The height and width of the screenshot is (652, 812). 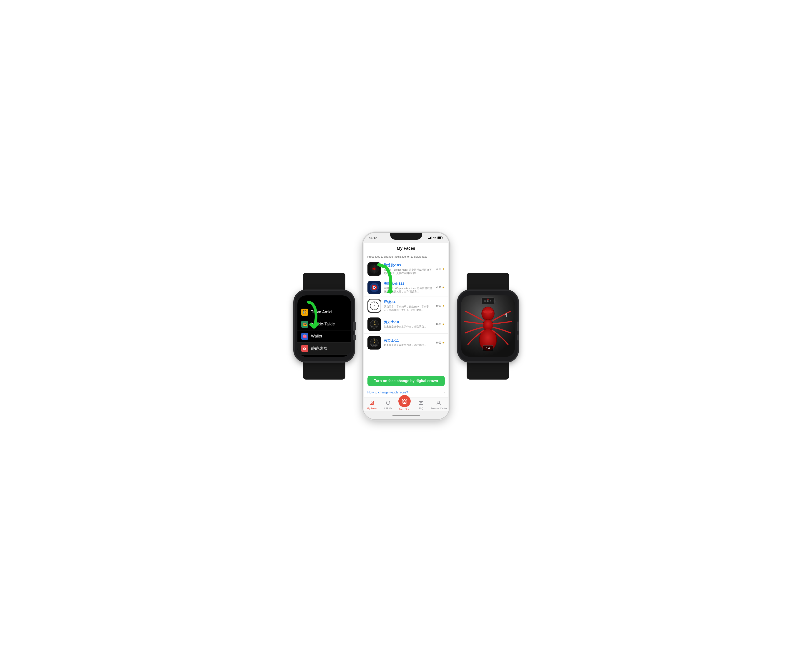 What do you see at coordinates (444, 287) in the screenshot?
I see `star-icon-captain: ✦` at bounding box center [444, 287].